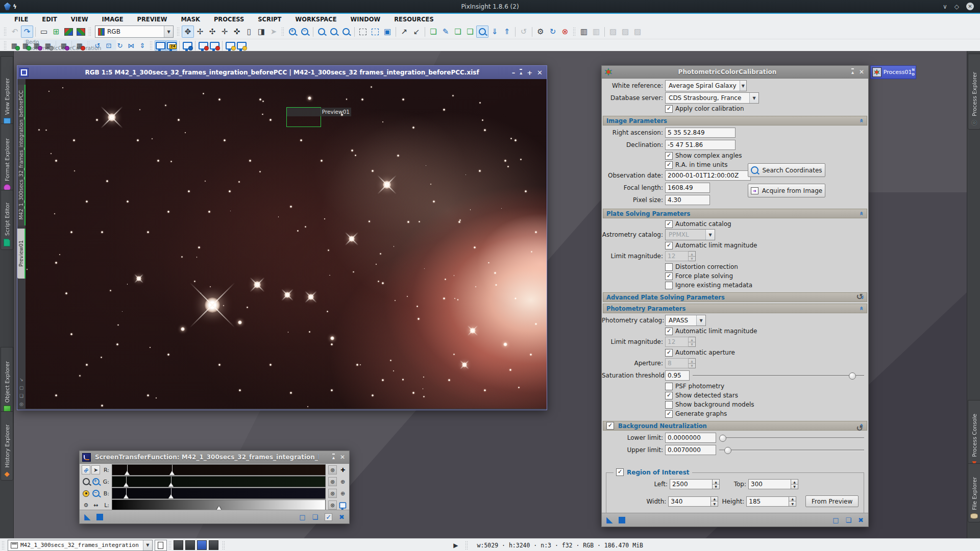 The height and width of the screenshot is (551, 980). What do you see at coordinates (695, 484) in the screenshot?
I see `roi-left-spinner: 2500 ▲▼` at bounding box center [695, 484].